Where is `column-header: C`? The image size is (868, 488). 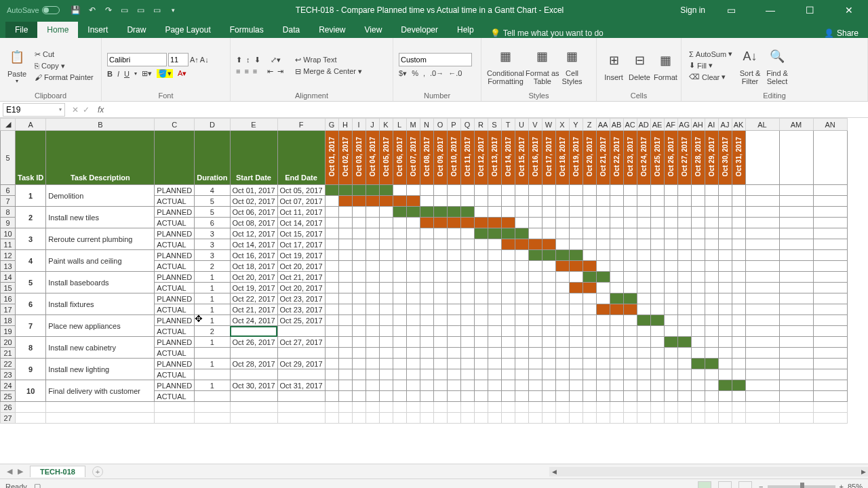 column-header: C is located at coordinates (175, 125).